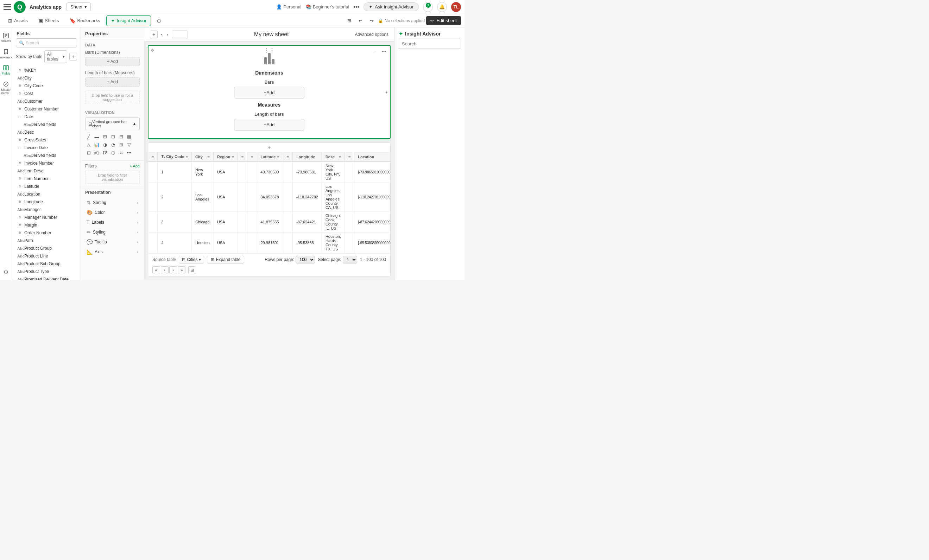 Image resolution: width=929 pixels, height=560 pixels. Describe the element at coordinates (47, 70) in the screenshot. I see `list-item: # %KEY` at that location.